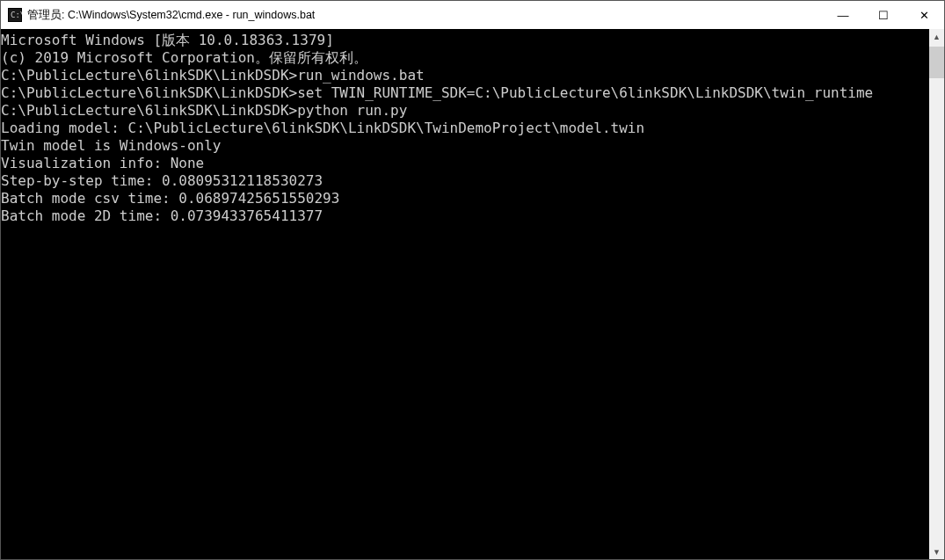  What do you see at coordinates (465, 40) in the screenshot?
I see `terminal-line: Microsoft Windows [版本 10.0.18363.1379]` at bounding box center [465, 40].